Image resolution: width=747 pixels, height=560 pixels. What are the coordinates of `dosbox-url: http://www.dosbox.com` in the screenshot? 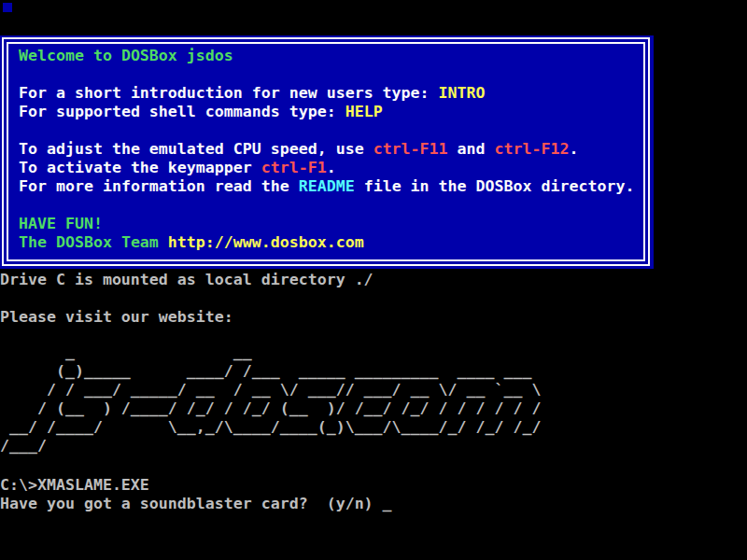 It's located at (266, 243).